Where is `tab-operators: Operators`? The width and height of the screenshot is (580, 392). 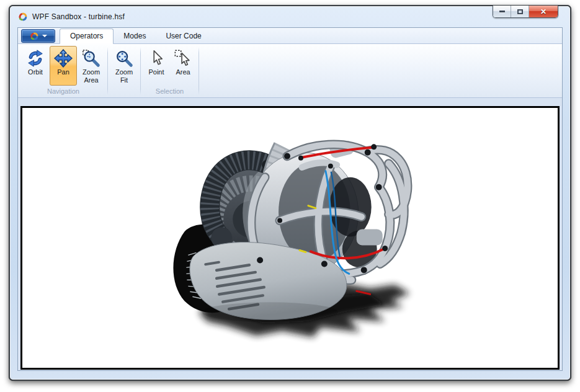
tab-operators: Operators is located at coordinates (87, 36).